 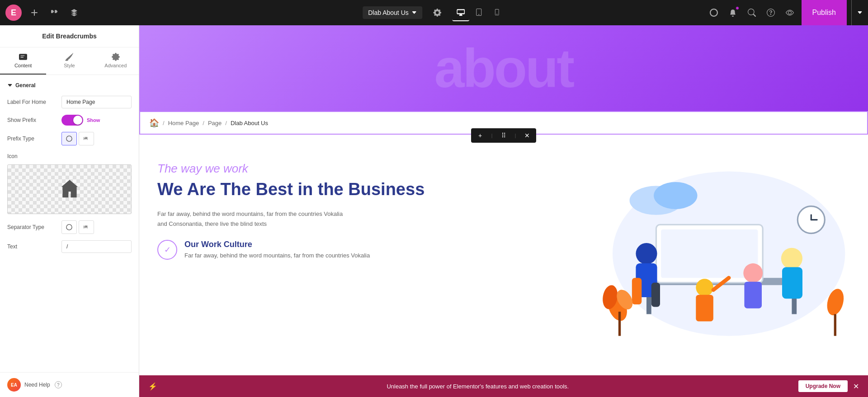 I want to click on show-prefix-row: Show Prefix Show, so click(x=70, y=120).